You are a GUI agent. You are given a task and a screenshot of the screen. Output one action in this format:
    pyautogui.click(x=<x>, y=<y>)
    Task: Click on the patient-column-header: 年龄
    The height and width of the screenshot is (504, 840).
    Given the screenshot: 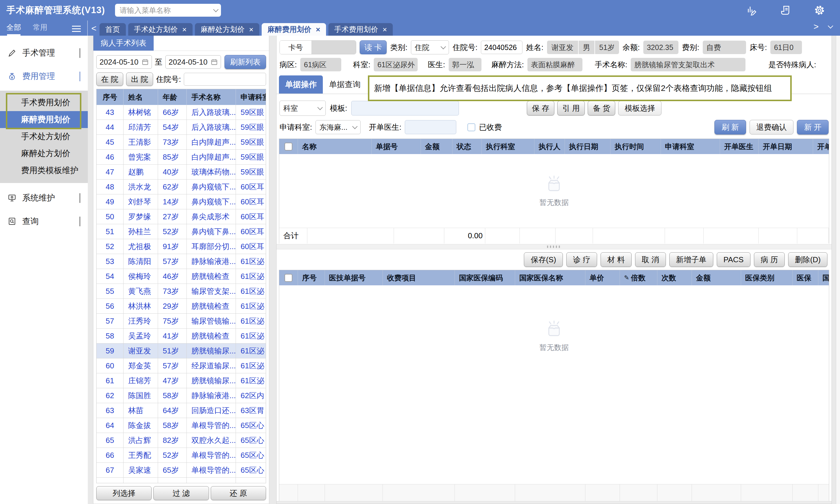 What is the action you would take?
    pyautogui.click(x=172, y=97)
    